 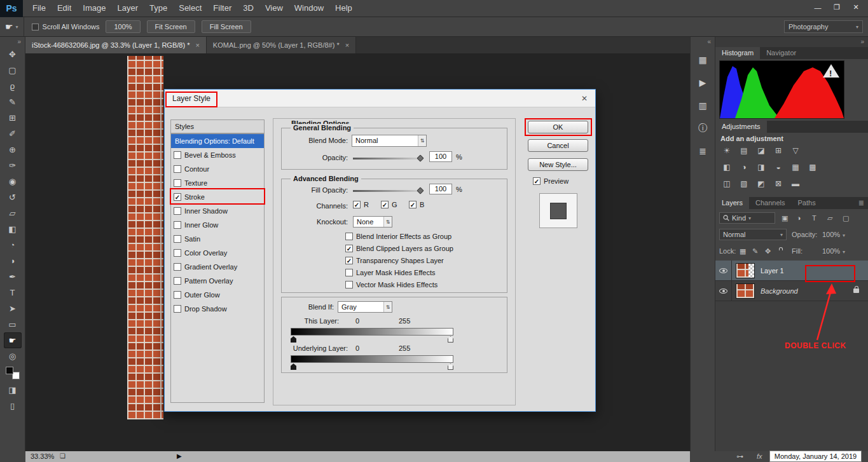 What do you see at coordinates (792, 271) in the screenshot?
I see `layer-row-layer-1: Layer 1` at bounding box center [792, 271].